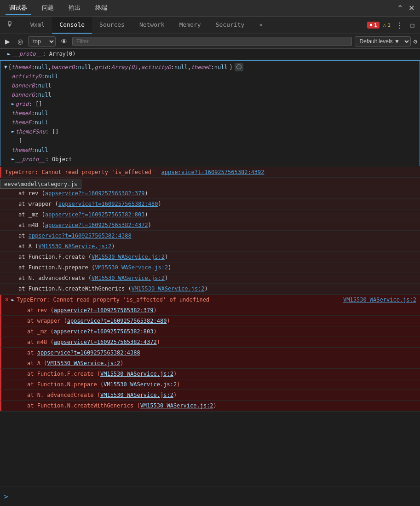 This screenshot has width=420, height=506. Describe the element at coordinates (210, 310) in the screenshot. I see `stack-rev-2: at rev (appservice?t=1609257565382:379)` at that location.